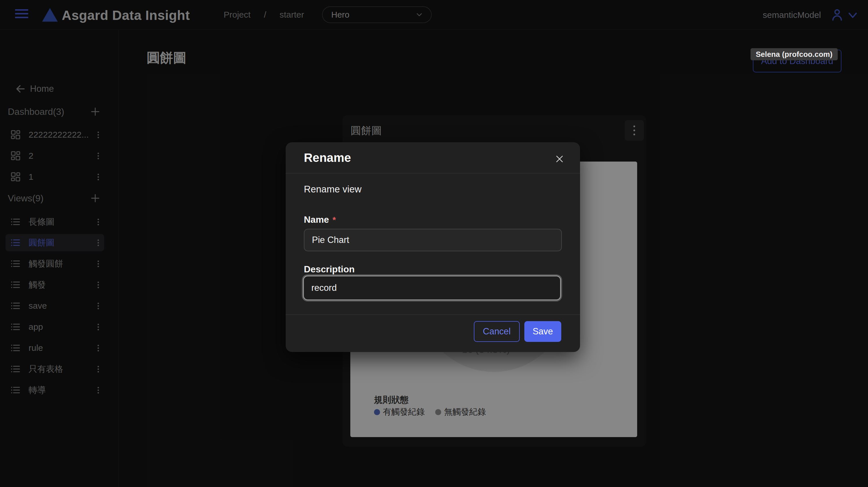 This screenshot has height=487, width=868. I want to click on dialog-header-divider, so click(433, 173).